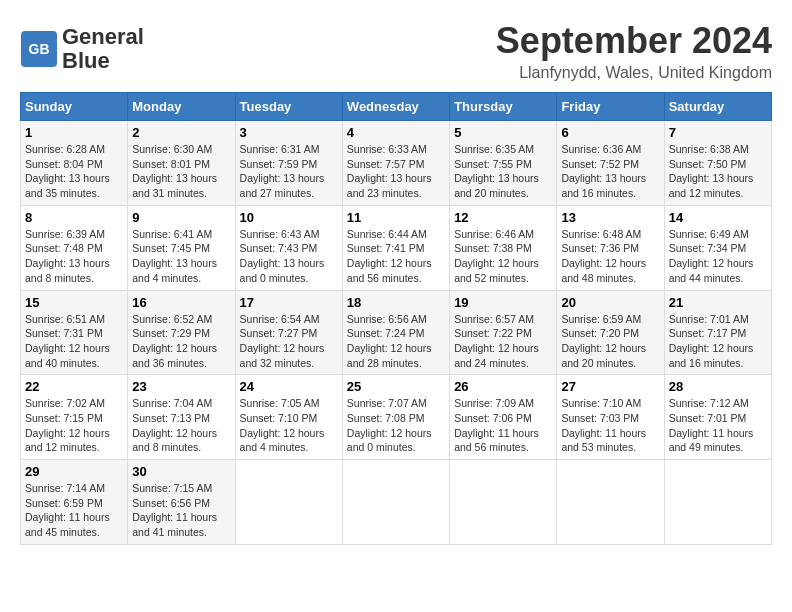  What do you see at coordinates (610, 386) in the screenshot?
I see `day-number: 27` at bounding box center [610, 386].